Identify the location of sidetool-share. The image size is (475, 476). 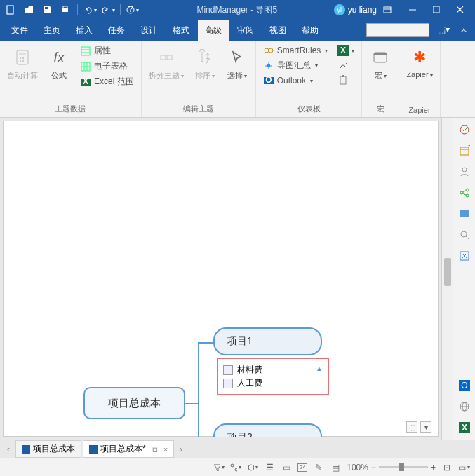
(464, 193).